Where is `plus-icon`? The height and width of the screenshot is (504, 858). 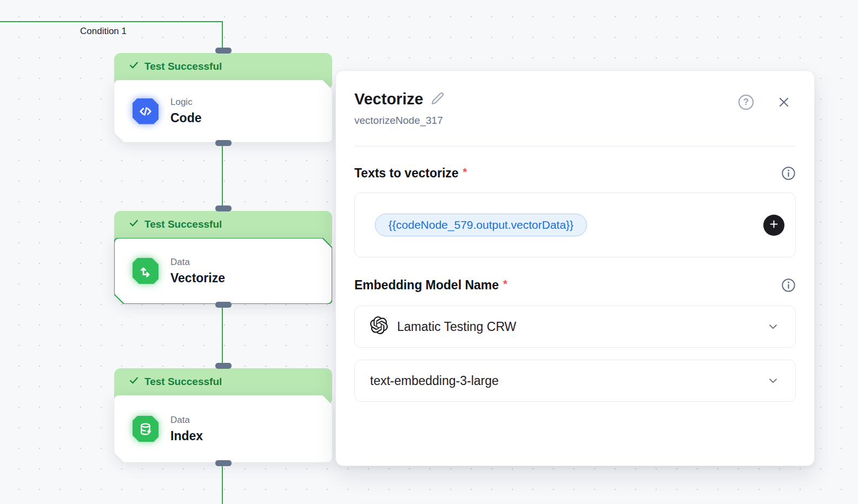 plus-icon is located at coordinates (774, 225).